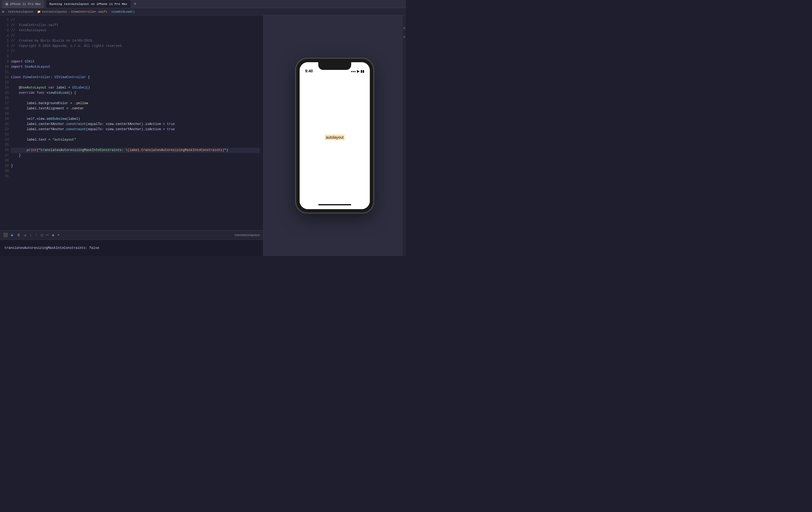 The image size is (812, 512). What do you see at coordinates (136, 41) in the screenshot?
I see `code-line-5: // Created by Boris Bielik on 14/09/2019…` at bounding box center [136, 41].